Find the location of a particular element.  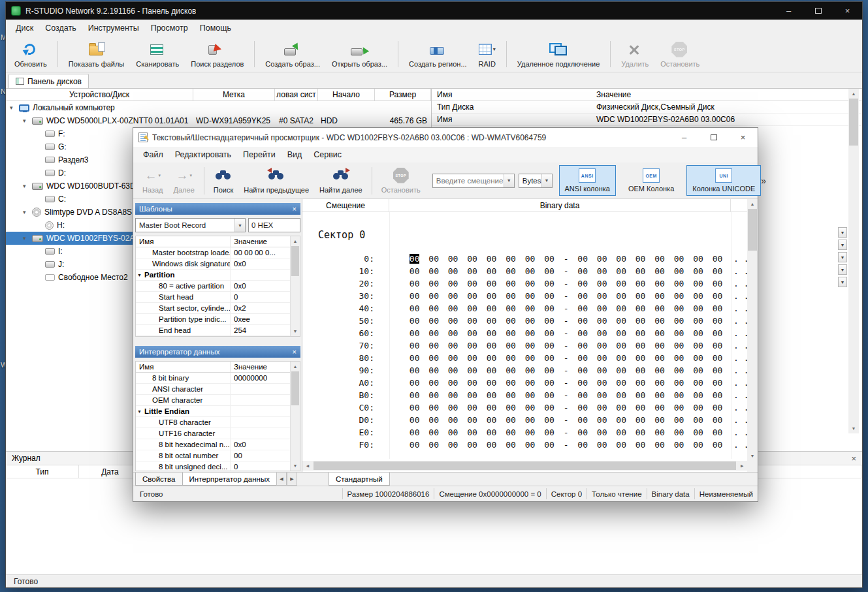

toolbar-button: Показать файлы is located at coordinates (97, 54).